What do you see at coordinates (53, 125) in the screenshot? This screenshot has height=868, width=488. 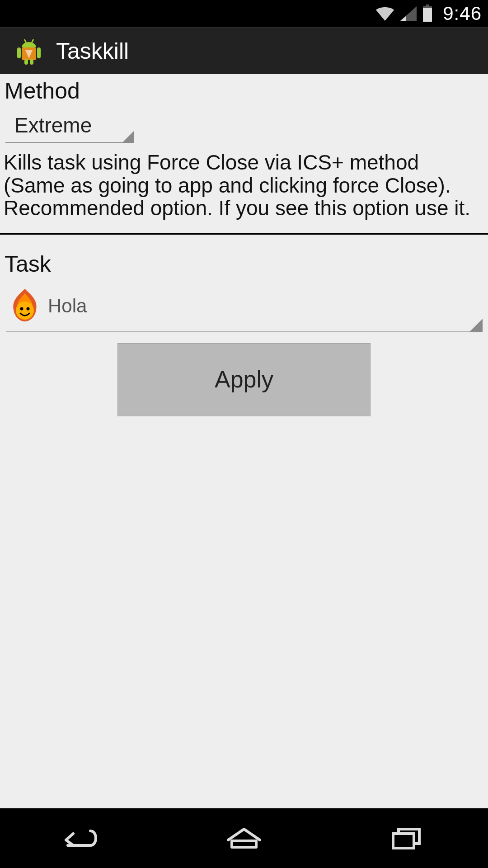 I see `method-spinner-value: Extreme` at bounding box center [53, 125].